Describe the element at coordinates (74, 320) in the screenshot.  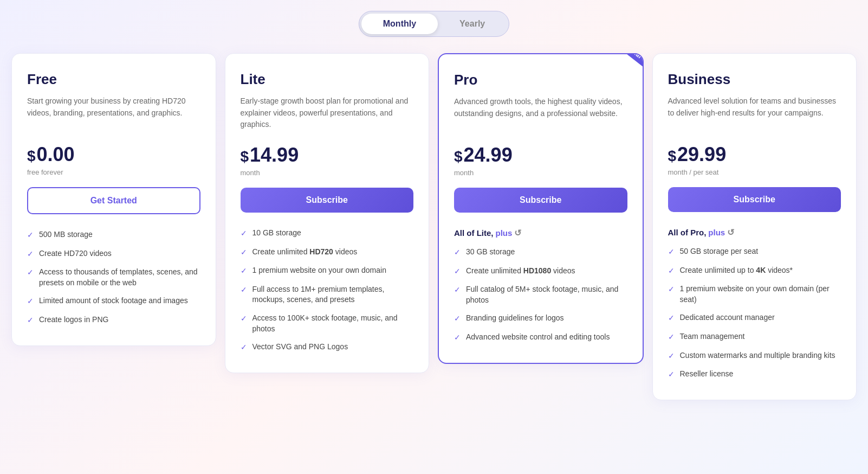
I see `feature-text: Create logos in PNG` at that location.